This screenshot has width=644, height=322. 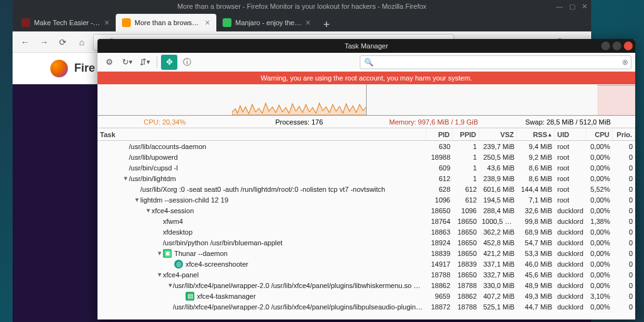 What do you see at coordinates (366, 286) in the screenshot?
I see `process-row: ▾/usr/lib/xfce4/panel/wrapper-2.0 /usr/l…` at bounding box center [366, 286].